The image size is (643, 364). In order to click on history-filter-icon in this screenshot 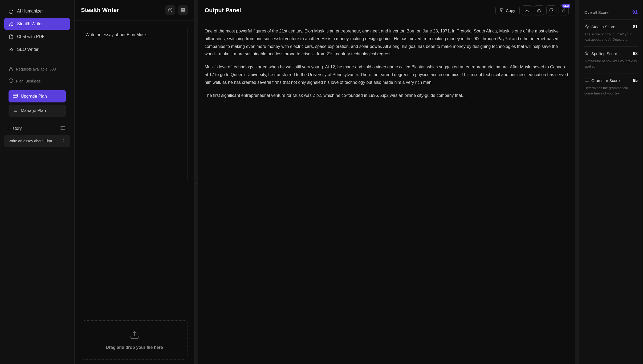, I will do `click(63, 129)`.